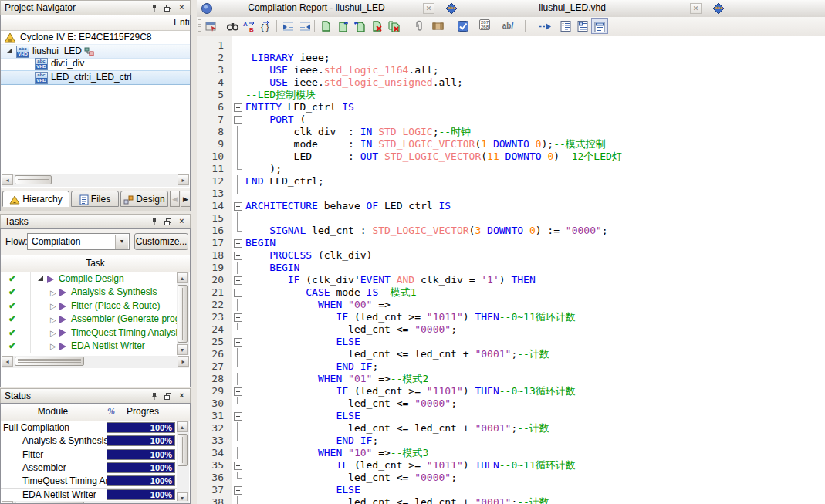 The width and height of the screenshot is (825, 504). What do you see at coordinates (184, 361) in the screenshot?
I see `scroll-right-icon: ▸` at bounding box center [184, 361].